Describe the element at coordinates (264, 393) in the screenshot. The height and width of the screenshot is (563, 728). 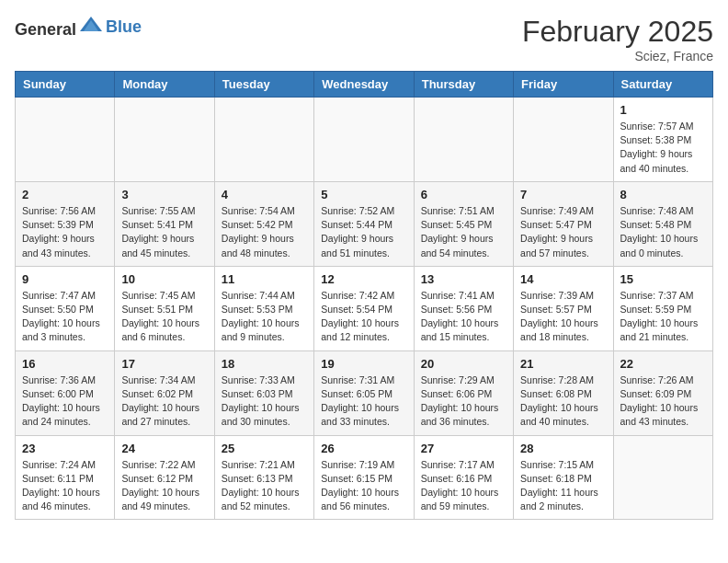
I see `calendar-cell: 18Sunrise: 7:33 AMSunset: 6:03 PMDayligh…` at that location.